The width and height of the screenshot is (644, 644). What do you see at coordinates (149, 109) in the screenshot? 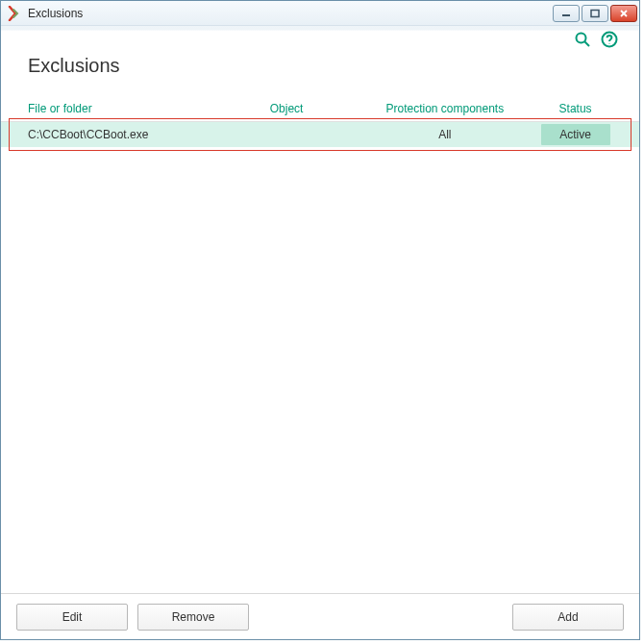
I see `column-header-file: File or folder` at bounding box center [149, 109].